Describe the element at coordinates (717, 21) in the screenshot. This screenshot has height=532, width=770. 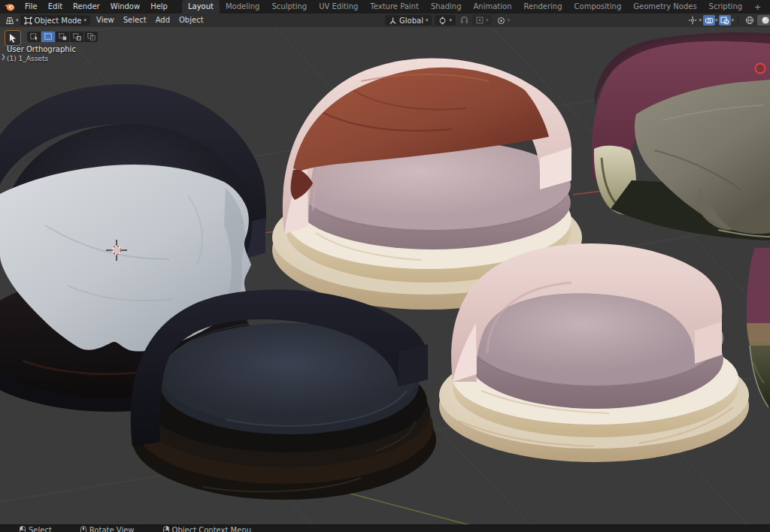
I see `overlays-chevron-icon: ▾` at that location.